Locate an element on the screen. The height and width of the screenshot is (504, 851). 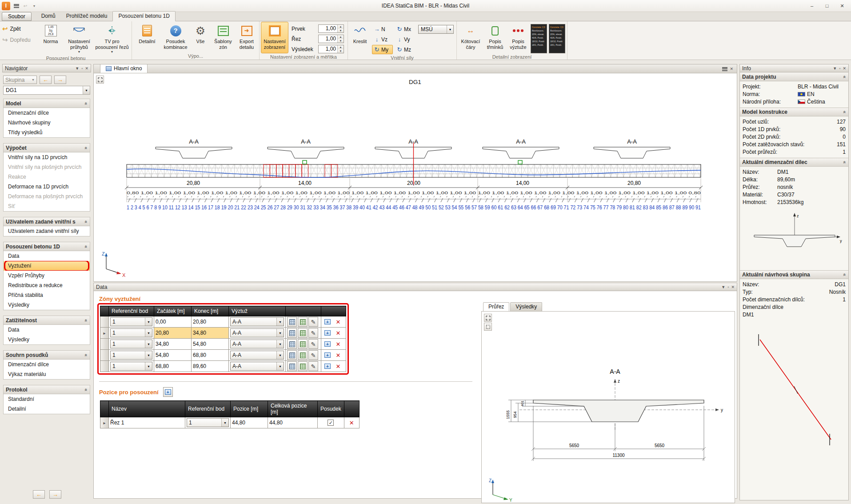
zone-start-cell: 54,80 is located at coordinates (173, 356).